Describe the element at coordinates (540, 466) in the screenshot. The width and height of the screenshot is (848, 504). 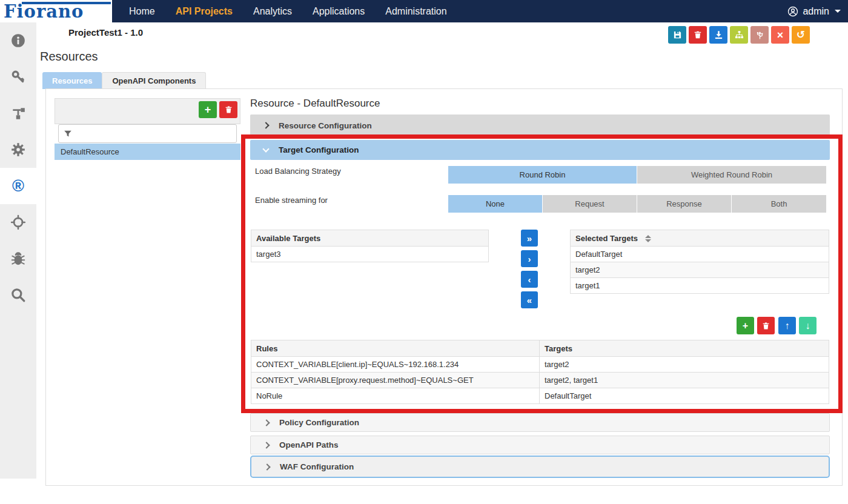
I see `accordion-waf-configuration: WAF Configuration` at that location.